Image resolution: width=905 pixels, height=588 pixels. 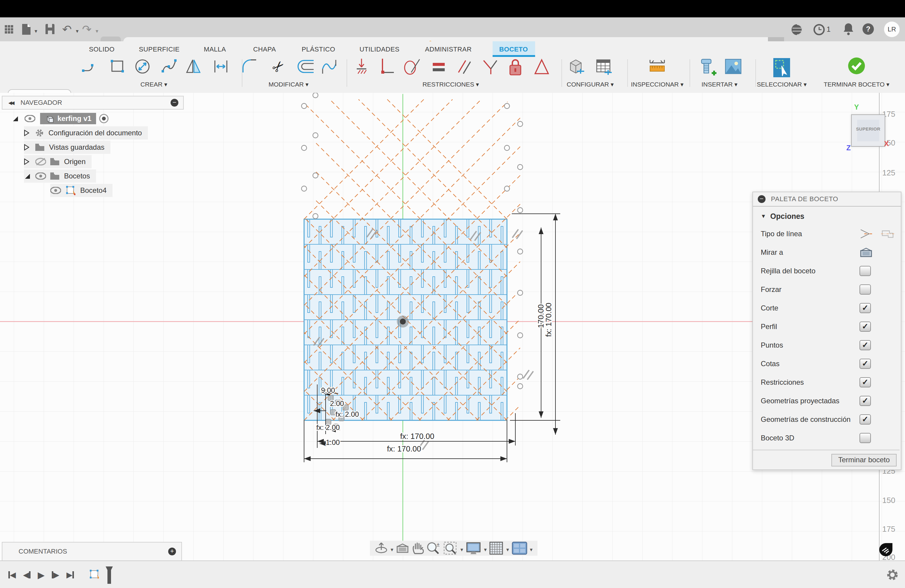 What do you see at coordinates (892, 575) in the screenshot?
I see `timeline-settings-gear-icon` at bounding box center [892, 575].